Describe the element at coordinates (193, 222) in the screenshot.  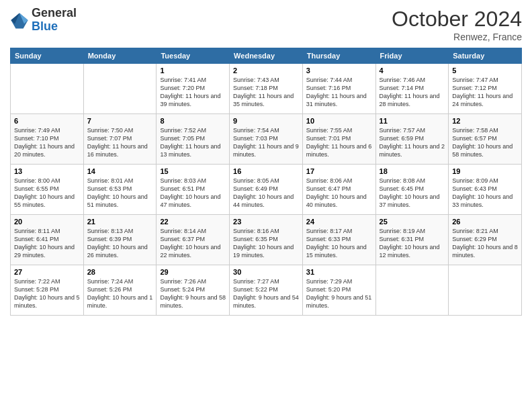
I see `day-number: 22` at that location.